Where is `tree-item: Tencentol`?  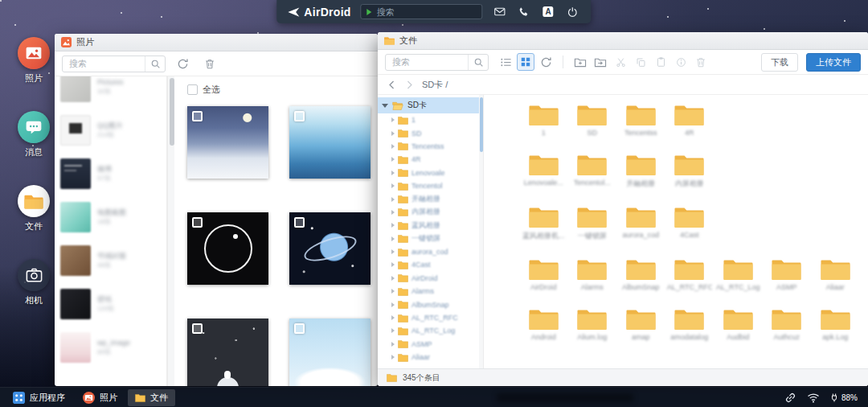 tree-item: Tencentol is located at coordinates (431, 186).